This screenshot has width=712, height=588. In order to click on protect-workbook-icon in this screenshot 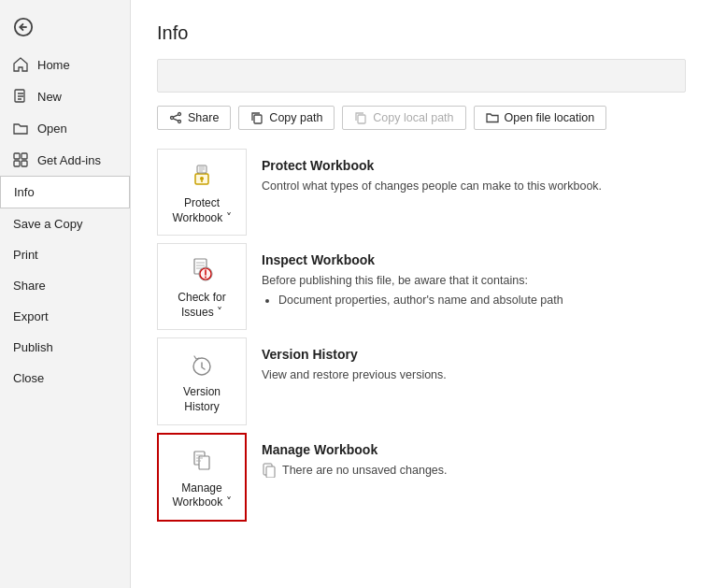, I will do `click(202, 176)`.